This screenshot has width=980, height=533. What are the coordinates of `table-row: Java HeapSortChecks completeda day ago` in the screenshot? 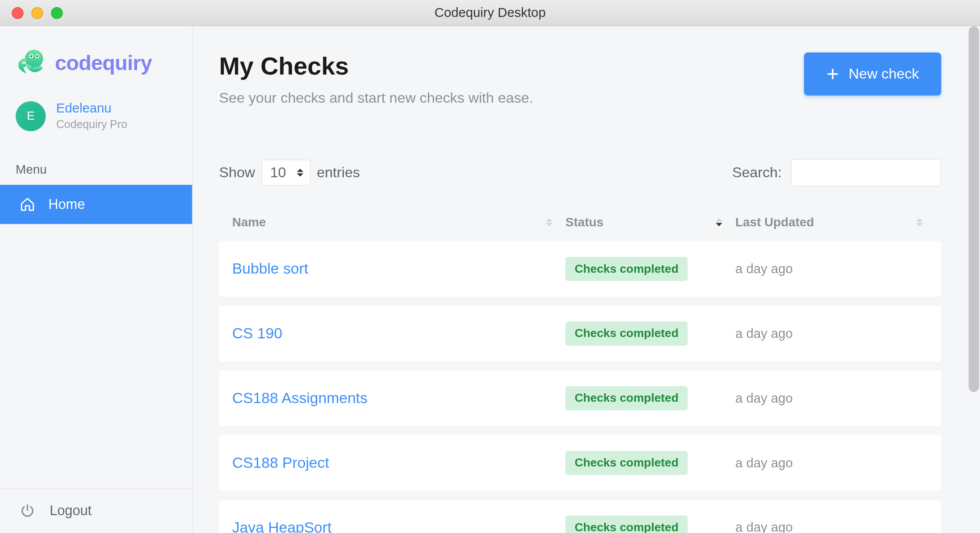 It's located at (580, 516).